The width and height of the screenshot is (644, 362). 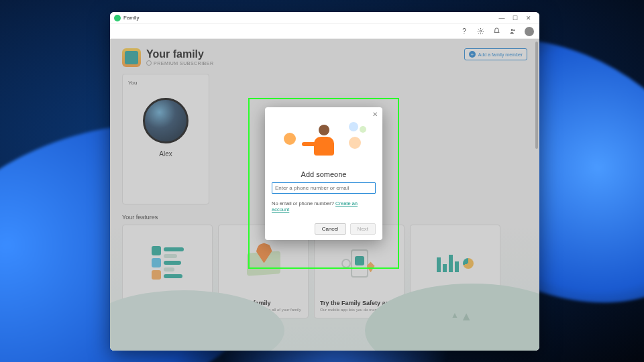 I want to click on add-someone-dialog: ✕ Add someone No email or phone number? …, so click(x=323, y=174).